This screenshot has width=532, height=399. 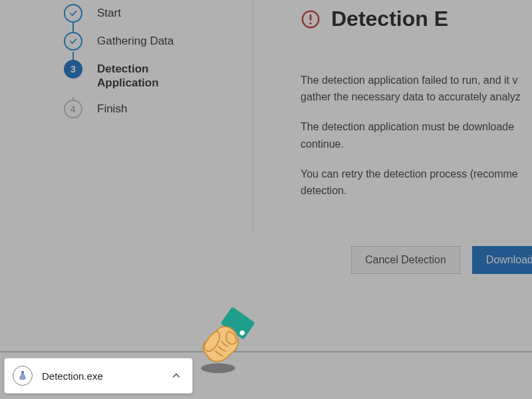 What do you see at coordinates (73, 69) in the screenshot?
I see `step-number-icon: 3` at bounding box center [73, 69].